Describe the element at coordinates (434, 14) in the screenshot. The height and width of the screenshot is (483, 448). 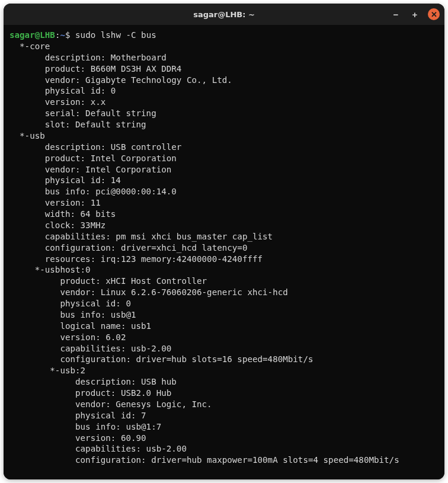
I see `close-button: ✕` at that location.